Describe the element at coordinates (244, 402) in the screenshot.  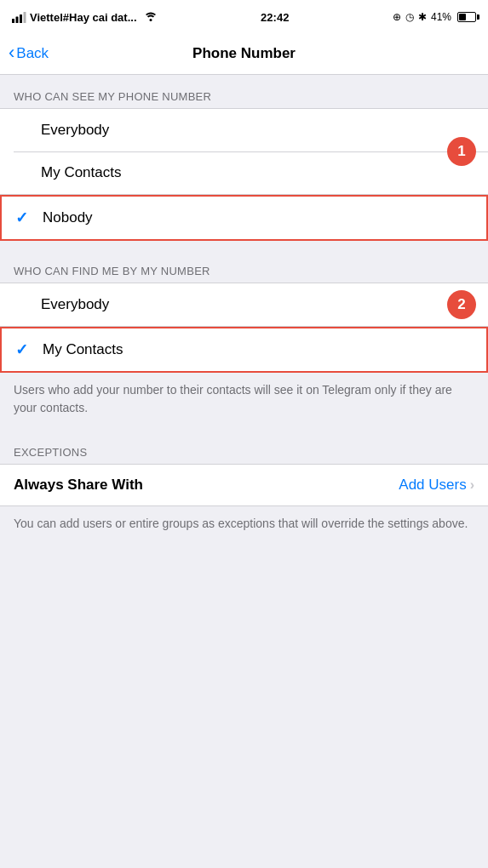
I see `section2-description: Users who add your number to their conta…` at that location.